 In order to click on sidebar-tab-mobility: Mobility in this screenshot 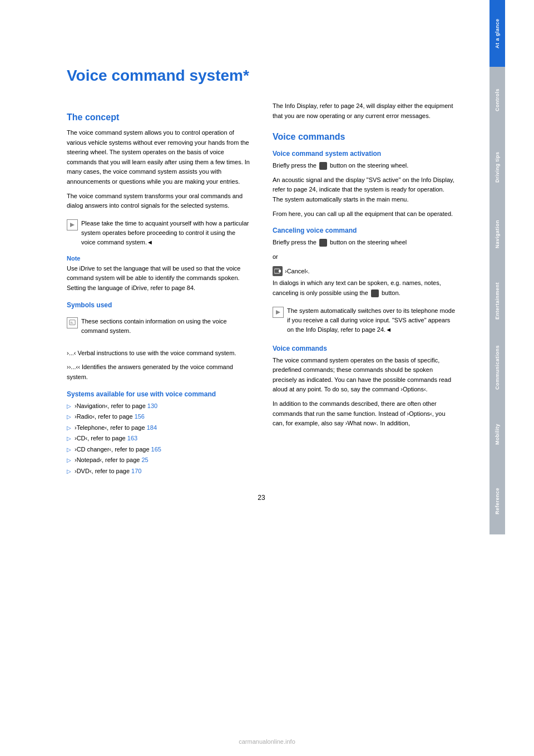, I will do `click(497, 434)`.